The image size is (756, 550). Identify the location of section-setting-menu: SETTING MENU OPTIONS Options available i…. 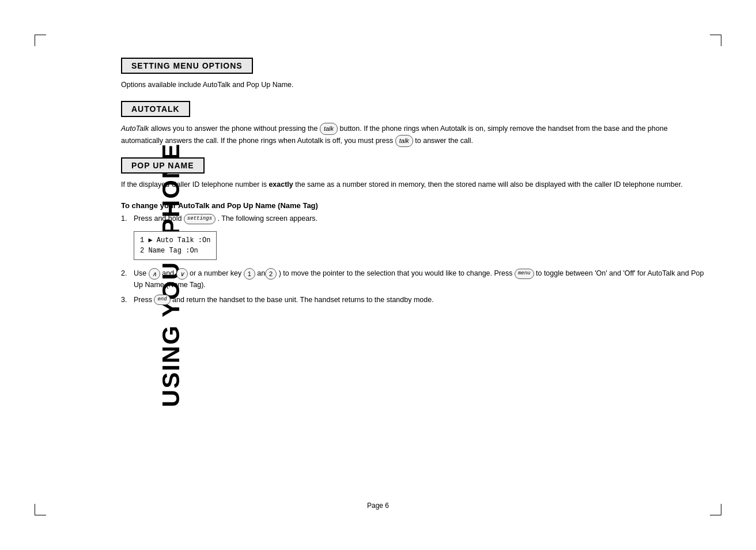
(413, 74).